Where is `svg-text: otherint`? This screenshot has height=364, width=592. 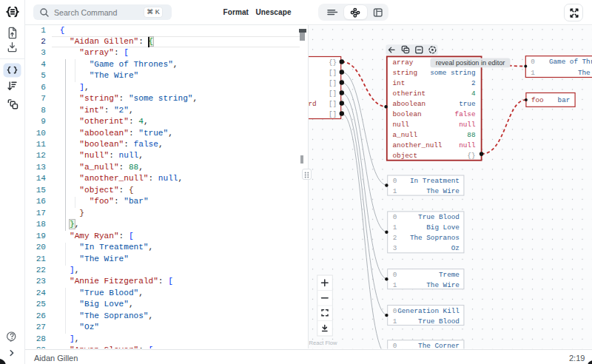
svg-text: otherint is located at coordinates (410, 93).